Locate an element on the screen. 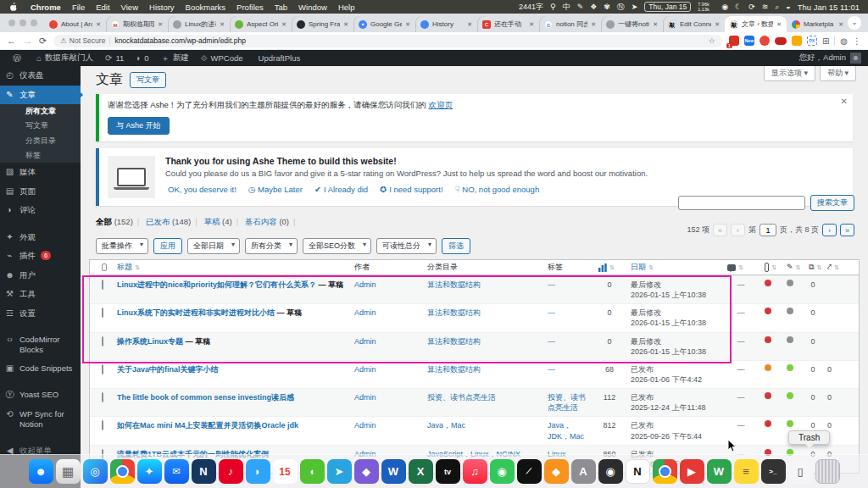  updraftplus-menu: UpdraftPlus is located at coordinates (278, 58).